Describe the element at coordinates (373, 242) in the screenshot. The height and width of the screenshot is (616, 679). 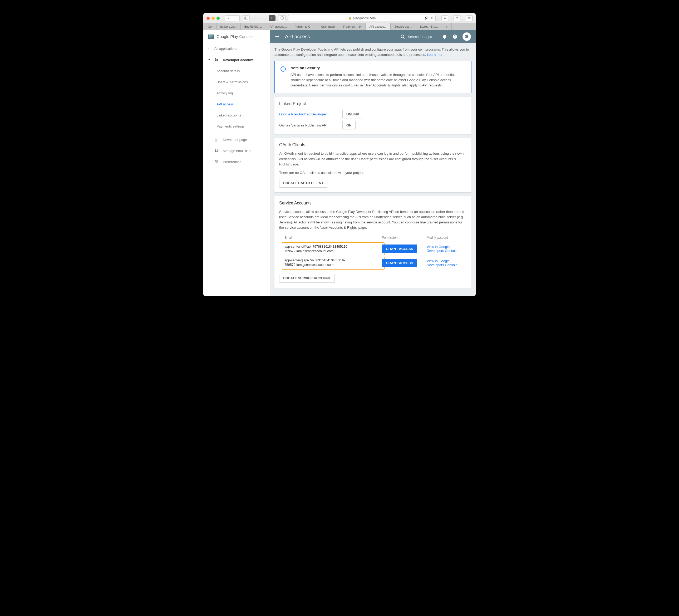
I see `service-accounts-card: Service Accounts Service accounts allow …` at that location.